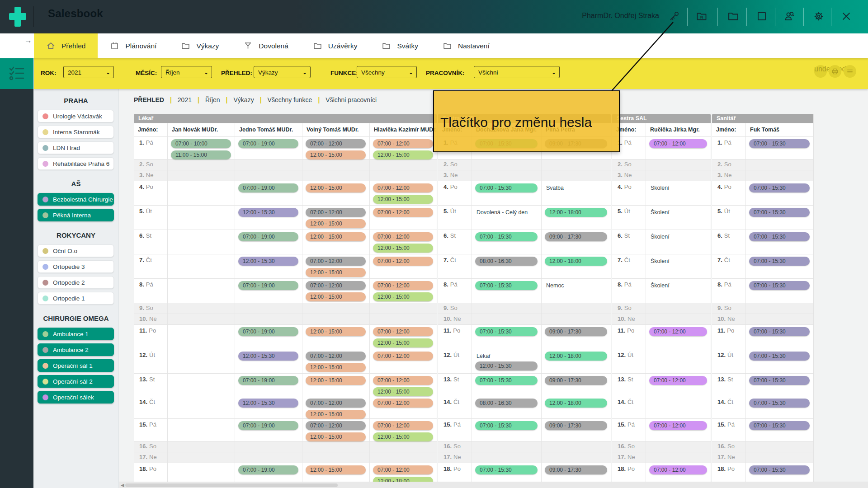 This screenshot has height=488, width=868. I want to click on sidebar-item-urologie-vaclavak: Urologie Václavák, so click(76, 116).